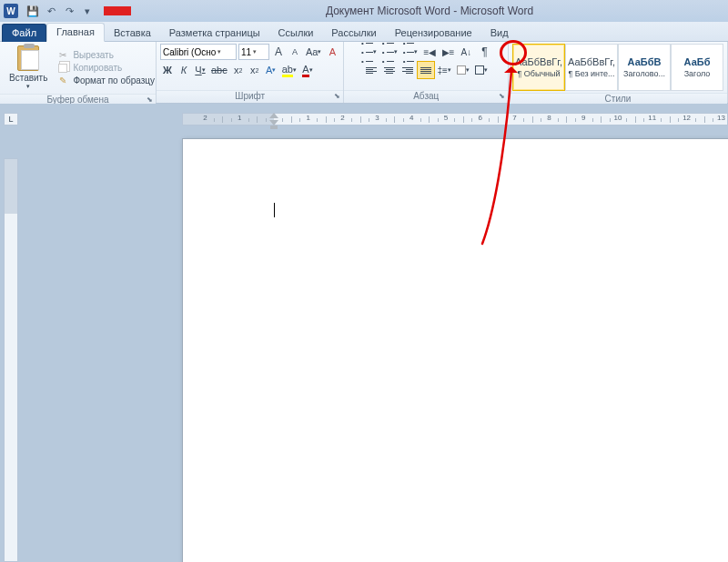  Describe the element at coordinates (133, 33) in the screenshot. I see `tab-insert: Вставка` at that location.